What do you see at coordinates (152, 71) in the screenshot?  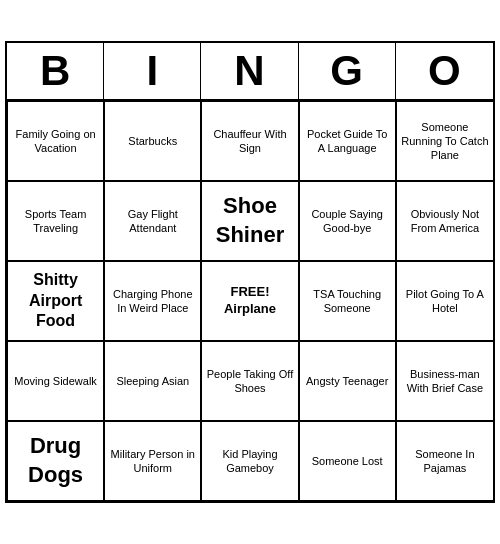 I see `bingo-letter-i: I` at bounding box center [152, 71].